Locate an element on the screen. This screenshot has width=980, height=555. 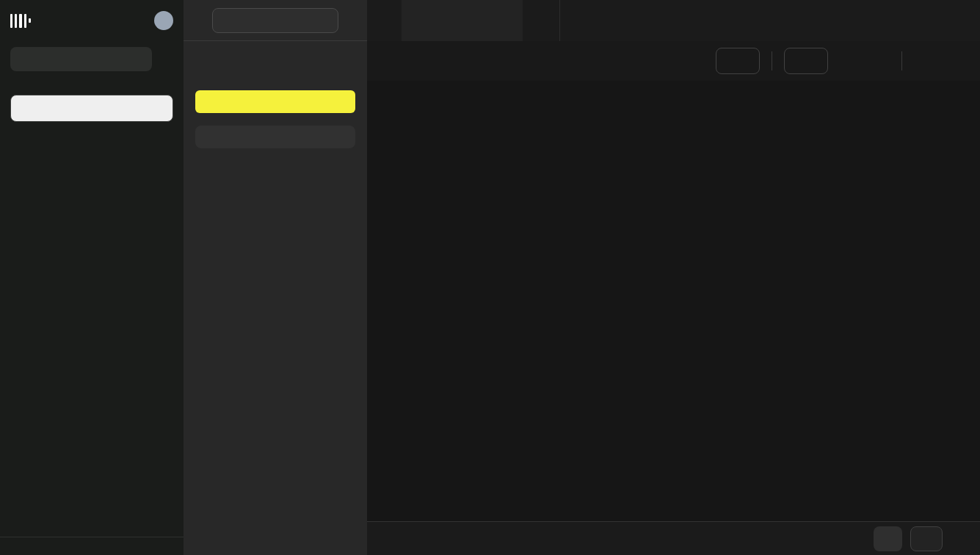
main-tabstrip is located at coordinates (674, 21).